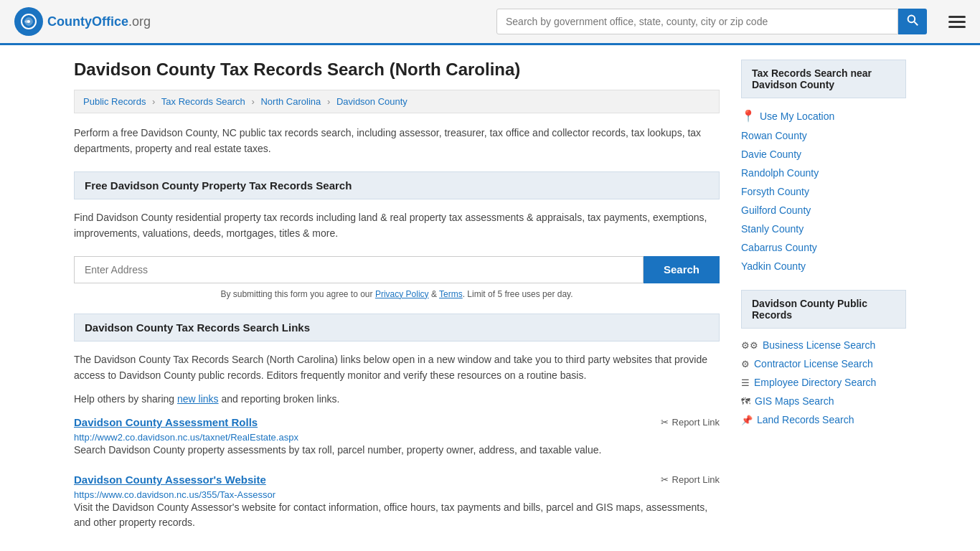  What do you see at coordinates (748, 116) in the screenshot?
I see `location-pin-icon: 📍` at bounding box center [748, 116].